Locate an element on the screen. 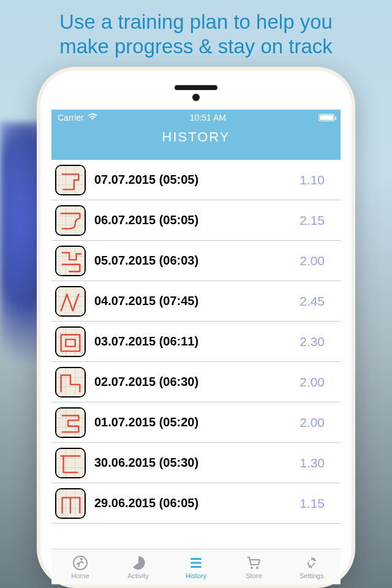 The width and height of the screenshot is (392, 588). tab-home: Home is located at coordinates (80, 567).